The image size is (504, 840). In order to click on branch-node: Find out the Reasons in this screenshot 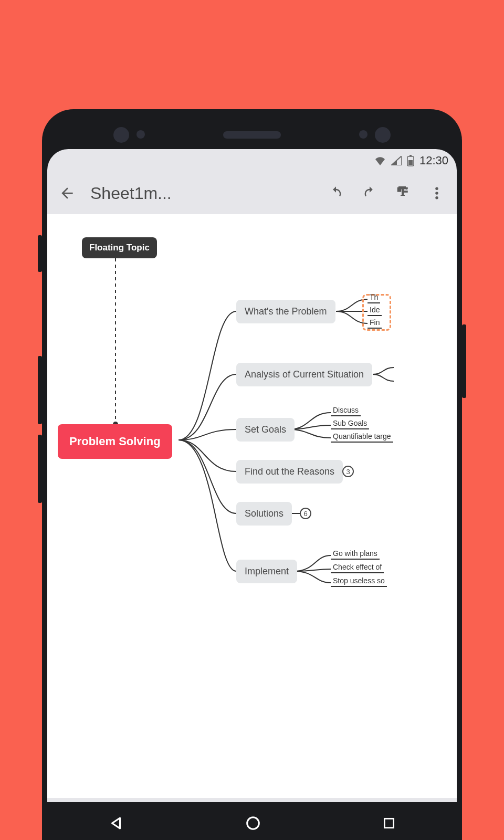, I will do `click(290, 471)`.